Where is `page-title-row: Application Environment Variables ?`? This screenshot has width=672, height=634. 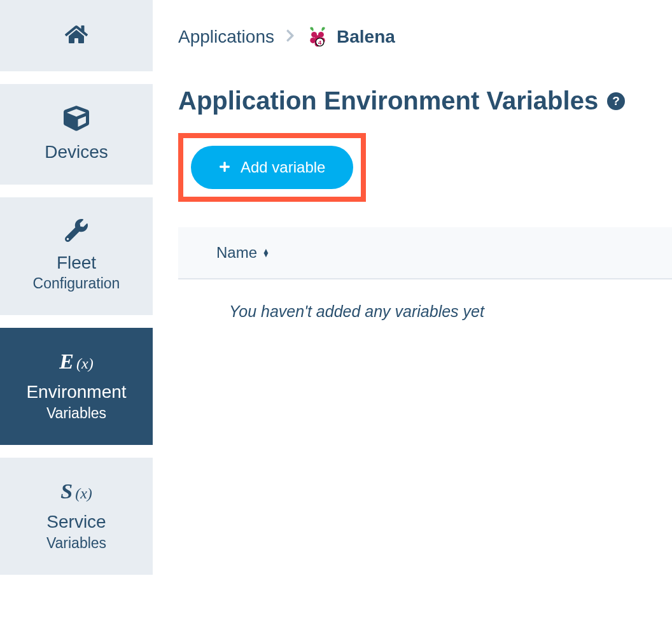 page-title-row: Application Environment Variables ? is located at coordinates (425, 101).